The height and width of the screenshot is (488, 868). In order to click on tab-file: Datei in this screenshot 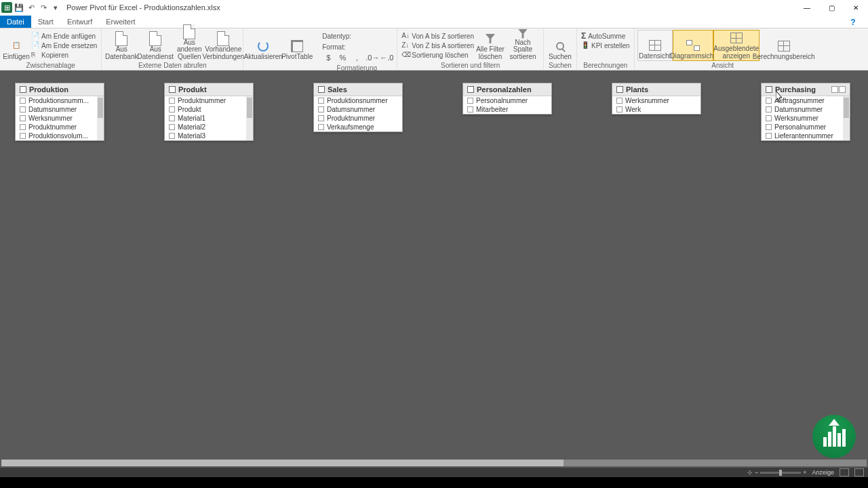, I will do `click(16, 22)`.